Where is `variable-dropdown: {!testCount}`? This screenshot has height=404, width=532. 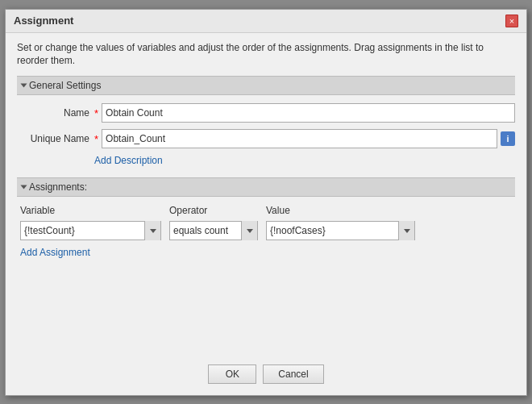
variable-dropdown: {!testCount} is located at coordinates (90, 231).